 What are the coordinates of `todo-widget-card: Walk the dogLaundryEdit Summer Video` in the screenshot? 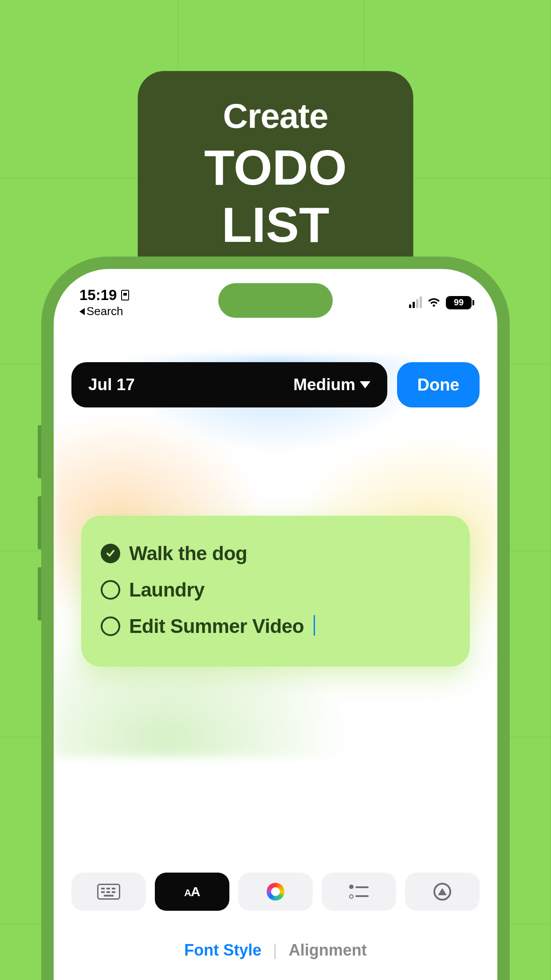 It's located at (276, 591).